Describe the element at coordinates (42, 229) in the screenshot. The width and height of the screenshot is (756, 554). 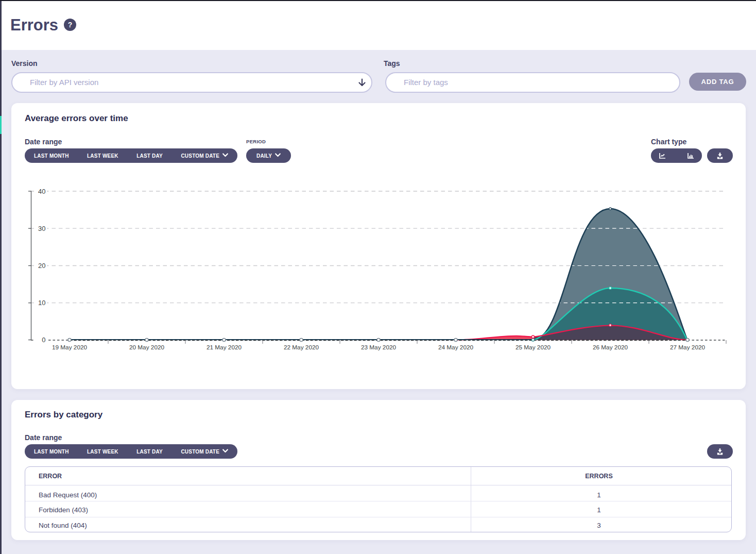
I see `svg-text: 30` at that location.